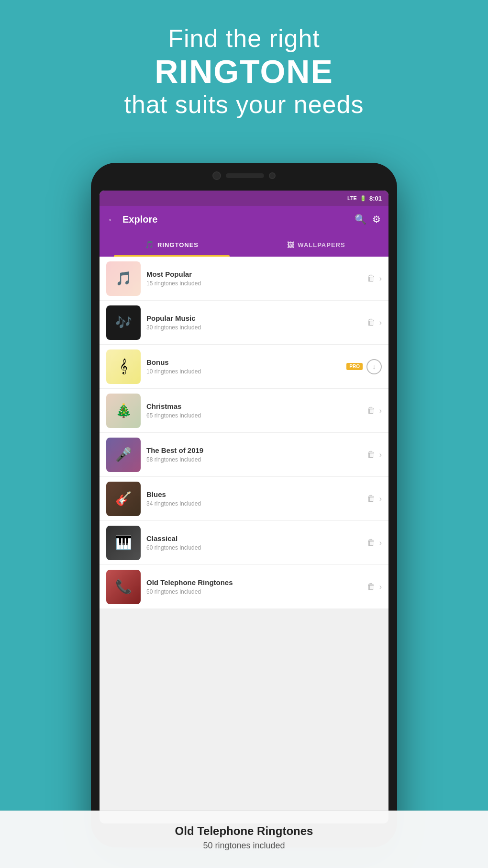 The image size is (488, 868). What do you see at coordinates (254, 582) in the screenshot?
I see `title-old-telephone: Old Telephone Ringtones` at bounding box center [254, 582].